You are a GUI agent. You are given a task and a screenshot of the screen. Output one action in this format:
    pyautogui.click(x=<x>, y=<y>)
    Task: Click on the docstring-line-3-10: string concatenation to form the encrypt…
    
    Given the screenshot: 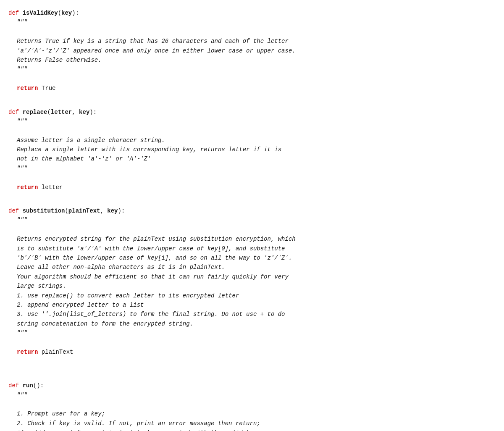 What is the action you would take?
    pyautogui.click(x=252, y=324)
    